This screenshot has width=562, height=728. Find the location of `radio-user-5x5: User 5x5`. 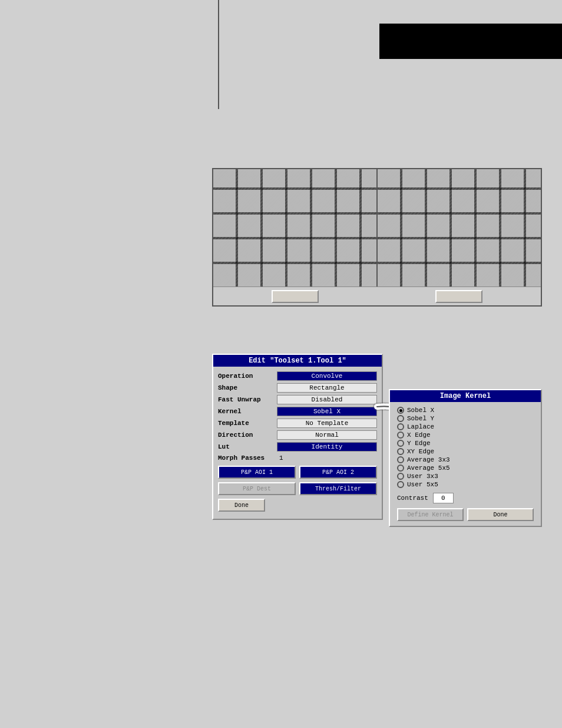

radio-user-5x5: User 5x5 is located at coordinates (465, 485).